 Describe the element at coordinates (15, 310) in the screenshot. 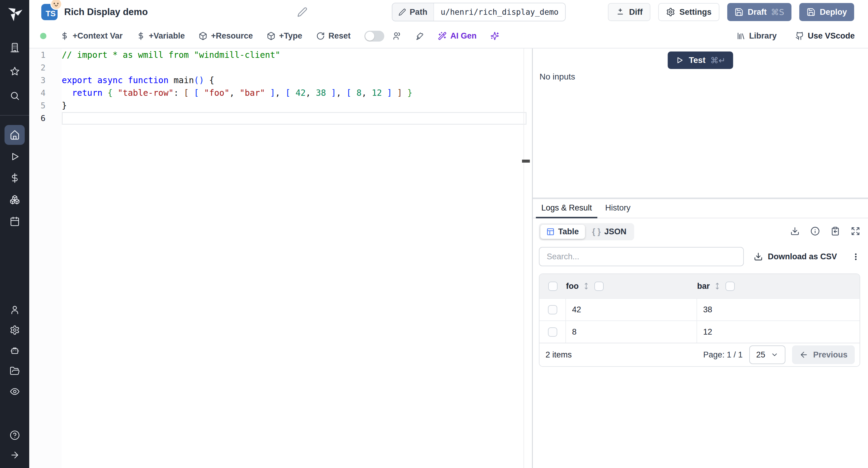

I see `sidebar-item-users` at that location.